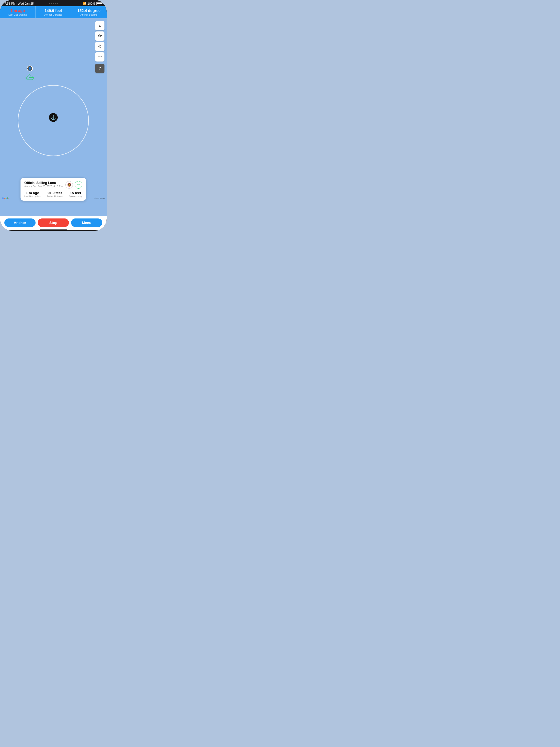 The image size is (560, 747). I want to click on home-bar, so click(53, 230).